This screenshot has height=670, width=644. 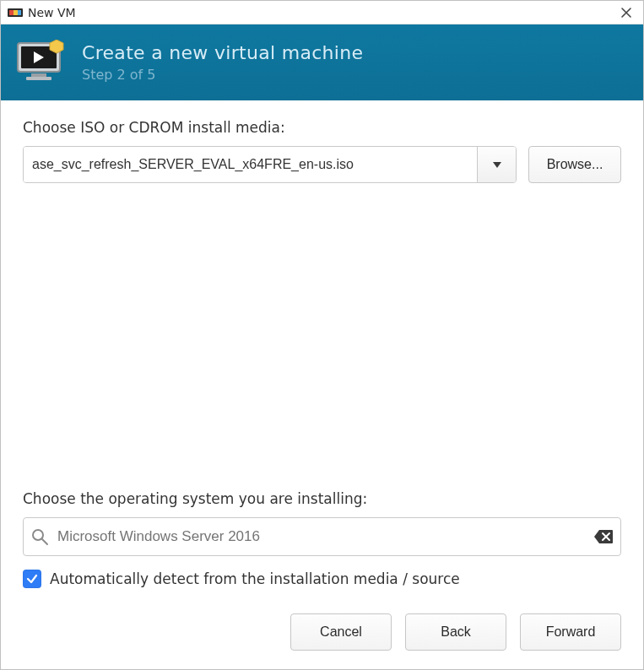 I want to click on wizard-banner: Create a new virtual machine Step 2 of 5, so click(x=322, y=62).